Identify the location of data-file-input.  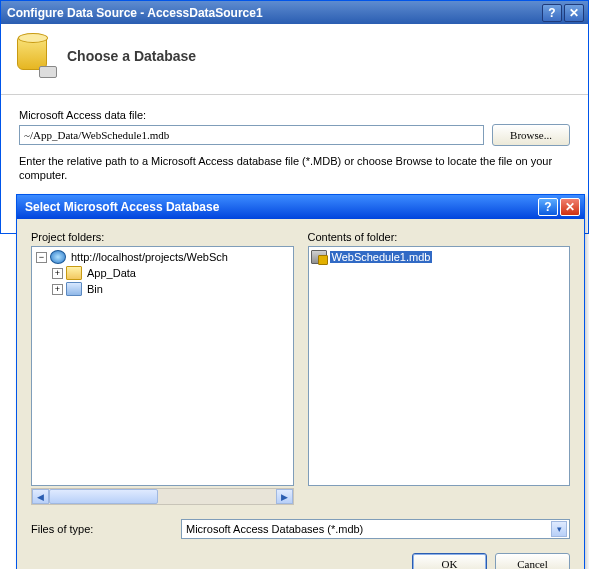
(252, 135).